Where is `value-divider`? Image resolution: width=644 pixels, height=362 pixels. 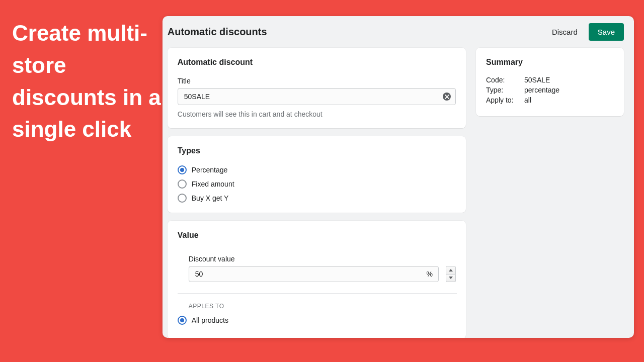
value-divider is located at coordinates (317, 294).